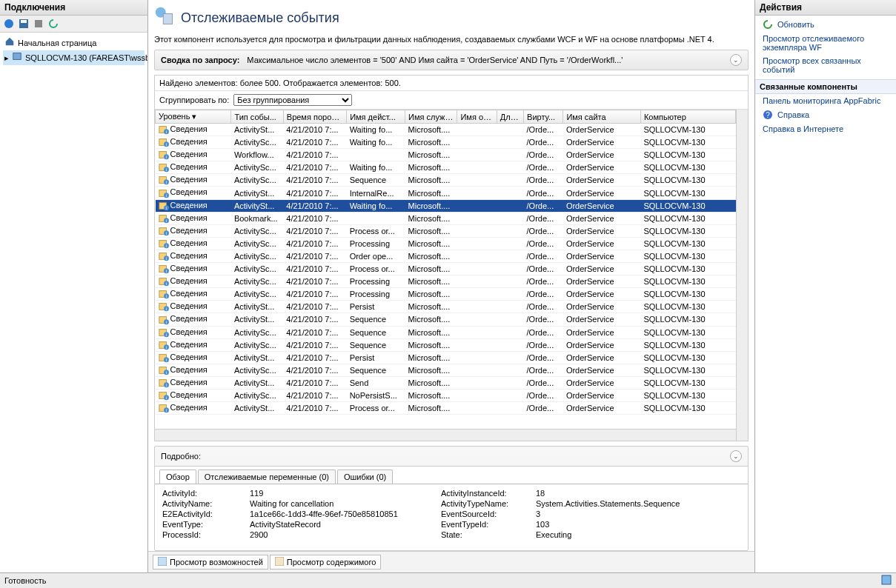 The height and width of the screenshot is (588, 896). Describe the element at coordinates (342, 524) in the screenshot. I see `detail-value: ActivityStateRecord` at that location.